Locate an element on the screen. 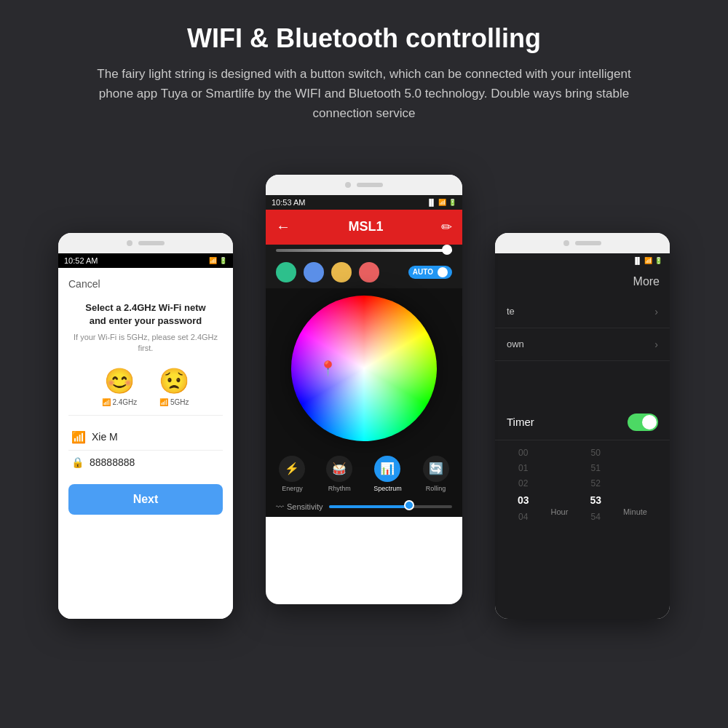 The width and height of the screenshot is (728, 728). chevron-right-icon-1: › is located at coordinates (657, 312).